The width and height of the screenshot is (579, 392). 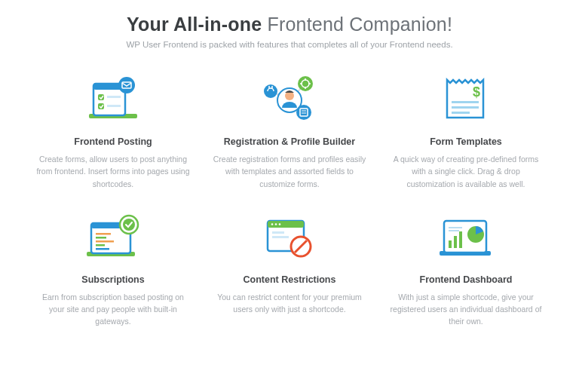 What do you see at coordinates (290, 238) in the screenshot?
I see `content-restrictions-icon` at bounding box center [290, 238].